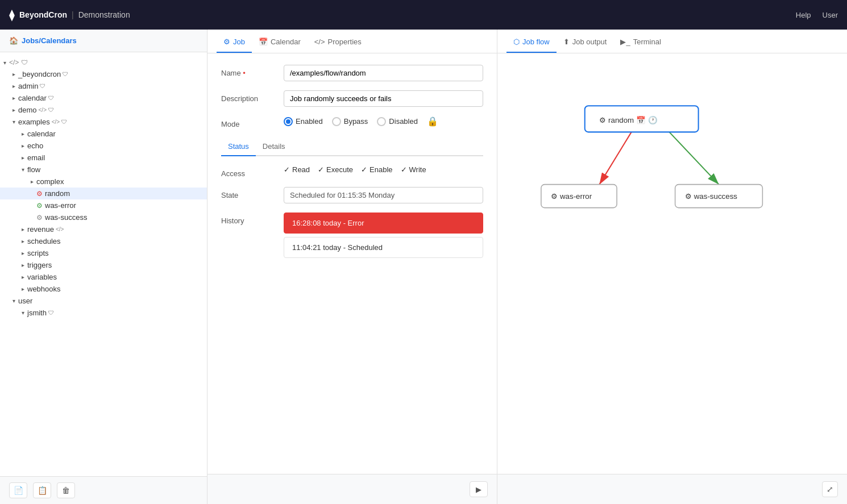 The height and width of the screenshot is (504, 847). I want to click on sub-tabs: Status Details, so click(352, 147).